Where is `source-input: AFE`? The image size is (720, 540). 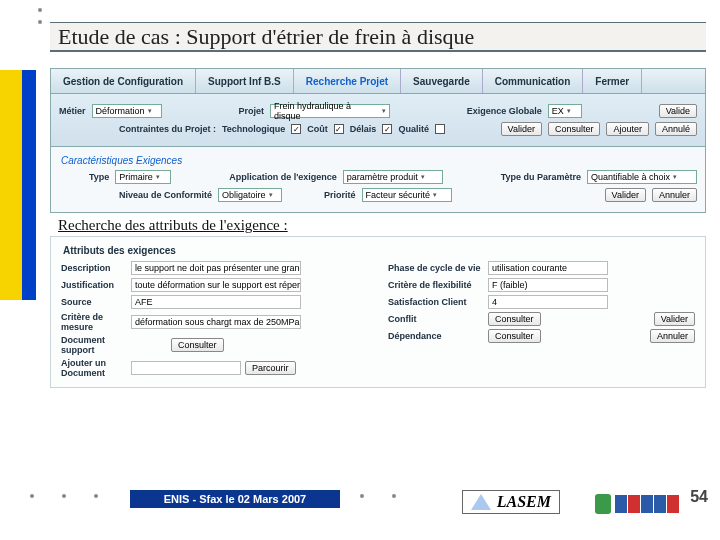
source-input: AFE is located at coordinates (216, 302).